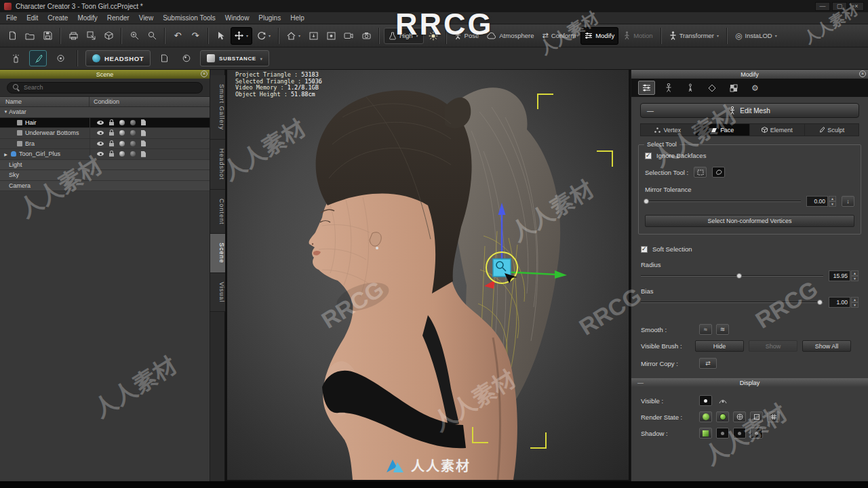  I want to click on gizmo-x-axis, so click(561, 274).